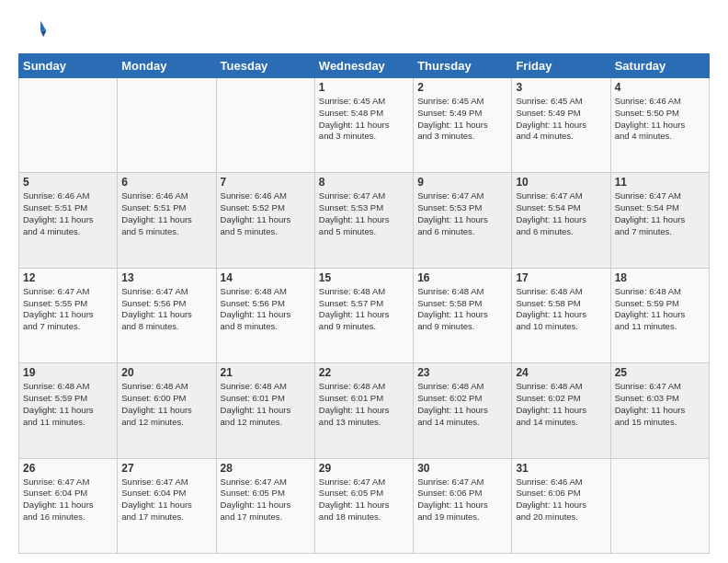 This screenshot has height=563, width=728. Describe the element at coordinates (462, 309) in the screenshot. I see `day-info: Sunrise: 6:48 AM Sunset: 5:58 PM Dayligh…` at that location.